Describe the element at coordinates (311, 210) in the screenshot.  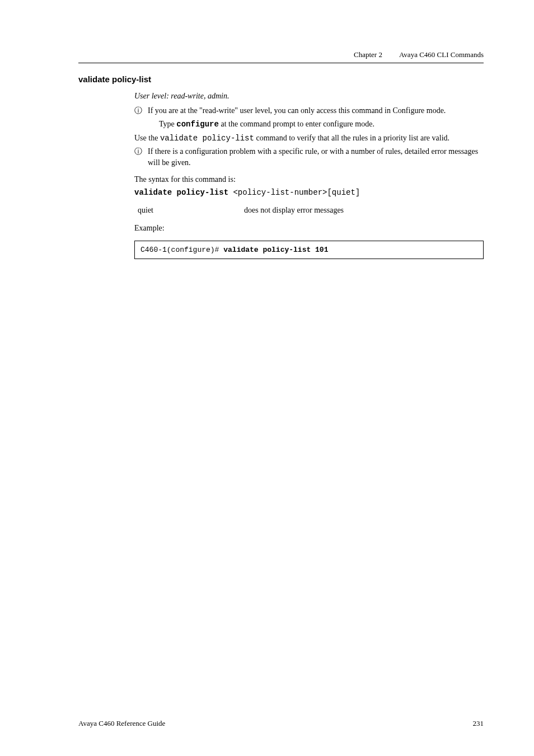
I see `param-row: quiet does not display error messages` at that location.